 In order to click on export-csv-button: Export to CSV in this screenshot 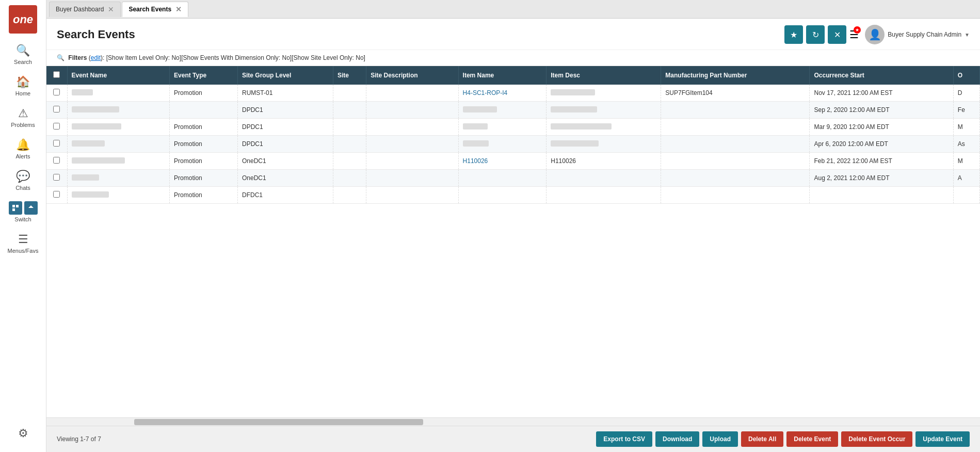, I will do `click(624, 439)`.